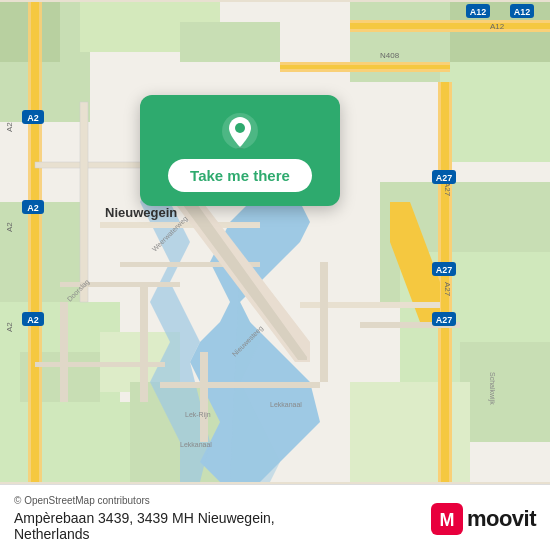 This screenshot has width=550, height=550. Describe the element at coordinates (240, 150) in the screenshot. I see `popup-card: Take me there` at that location.